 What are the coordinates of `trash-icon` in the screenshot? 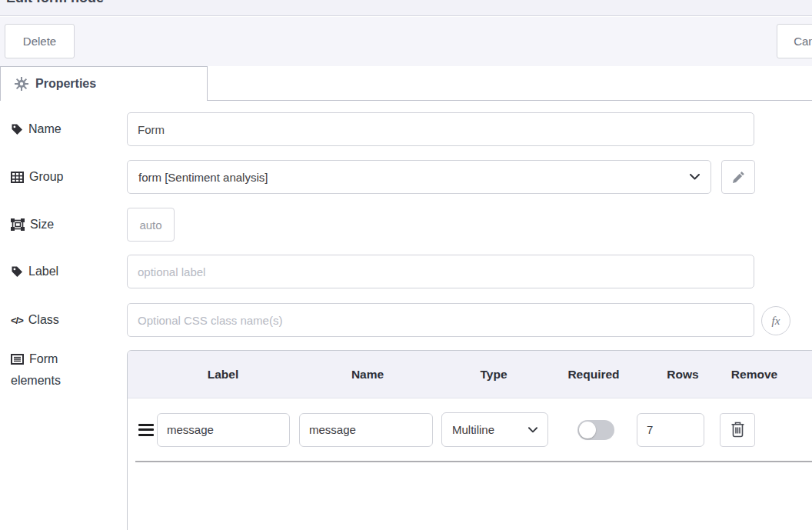 It's located at (738, 429).